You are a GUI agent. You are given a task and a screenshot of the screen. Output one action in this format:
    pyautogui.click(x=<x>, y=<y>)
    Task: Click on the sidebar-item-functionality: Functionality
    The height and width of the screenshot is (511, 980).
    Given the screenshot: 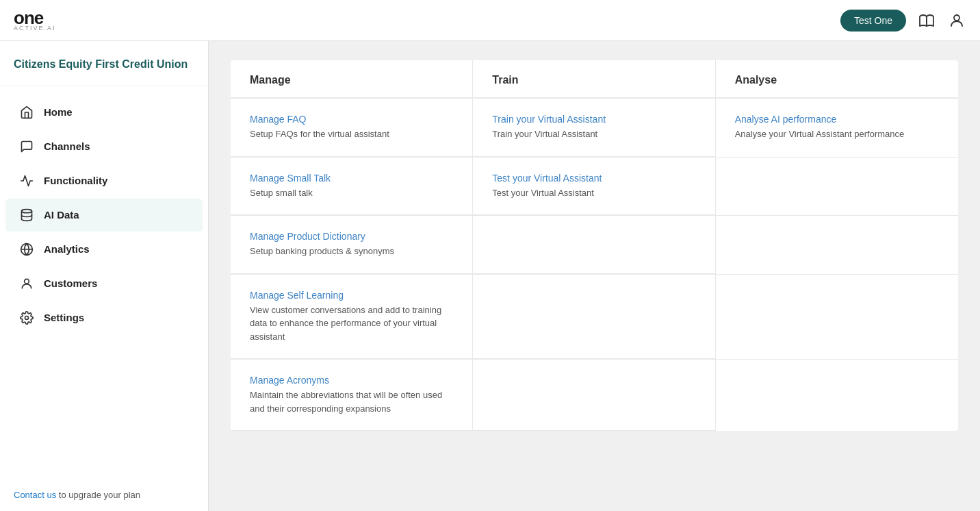 What is the action you would take?
    pyautogui.click(x=104, y=181)
    